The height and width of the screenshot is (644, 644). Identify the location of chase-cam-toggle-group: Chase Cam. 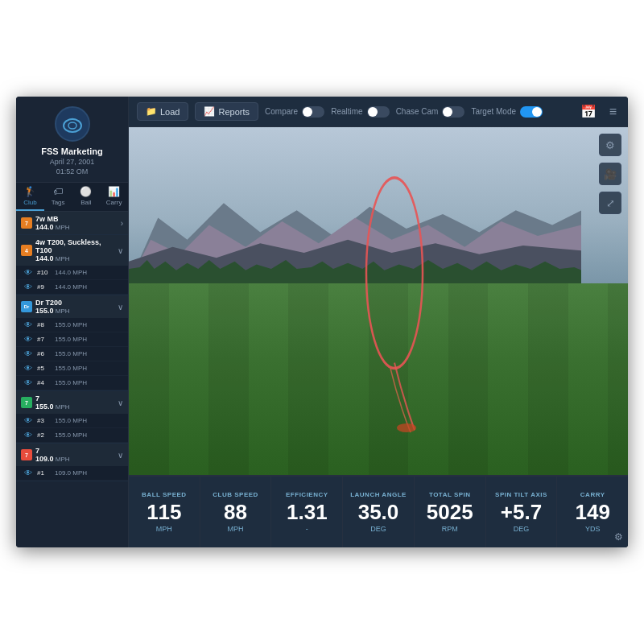
(431, 112).